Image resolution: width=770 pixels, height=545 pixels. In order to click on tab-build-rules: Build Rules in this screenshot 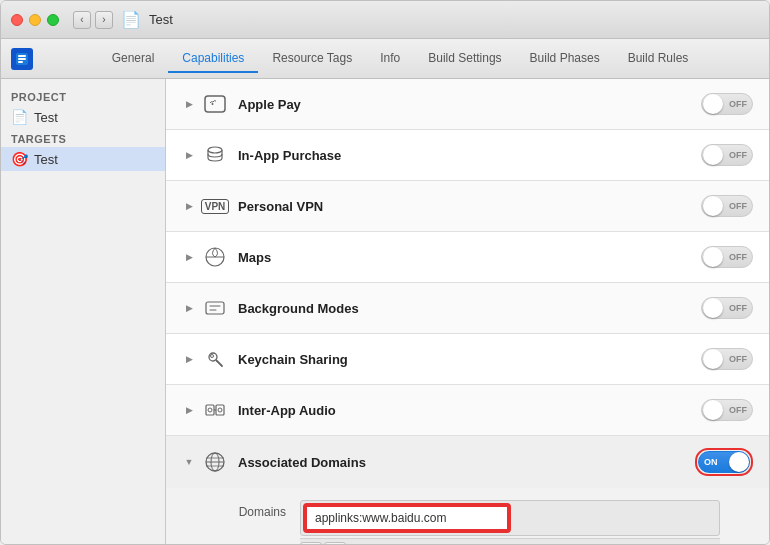, I will do `click(658, 59)`.